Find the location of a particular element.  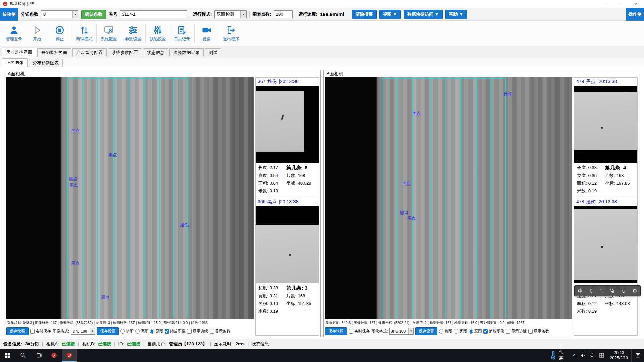

defect-card-header: 478 挫伤 |20:13:38 is located at coordinates (606, 202).